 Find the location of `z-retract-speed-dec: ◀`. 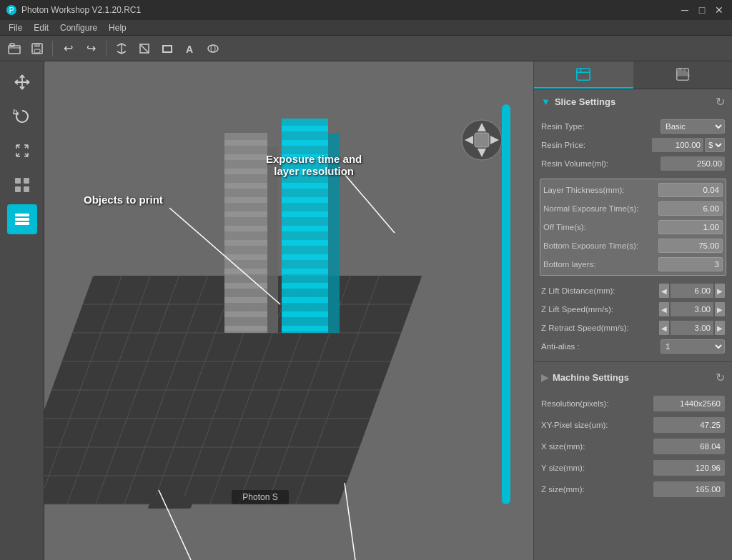

z-retract-speed-dec: ◀ is located at coordinates (664, 328).